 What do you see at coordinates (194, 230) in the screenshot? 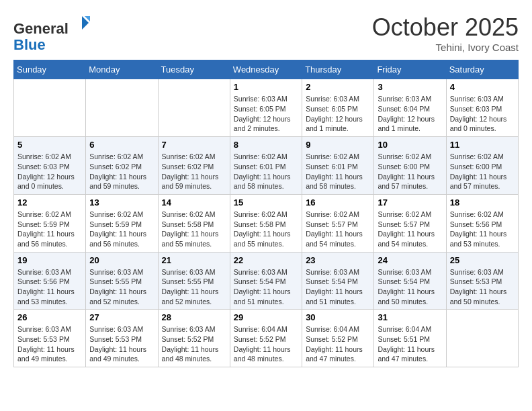
I see `day-info: Sunrise: 6:02 AMSunset: 5:58 PMDaylight:…` at bounding box center [194, 230].